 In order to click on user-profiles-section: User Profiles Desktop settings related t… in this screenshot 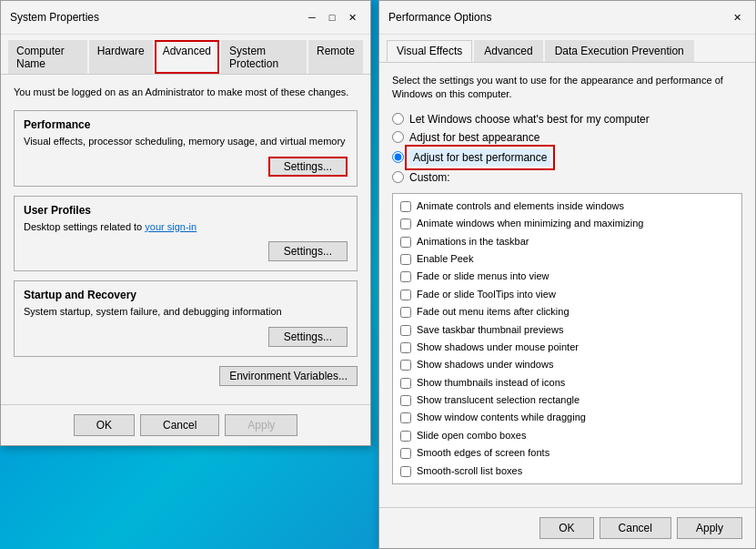, I will do `click(186, 233)`.